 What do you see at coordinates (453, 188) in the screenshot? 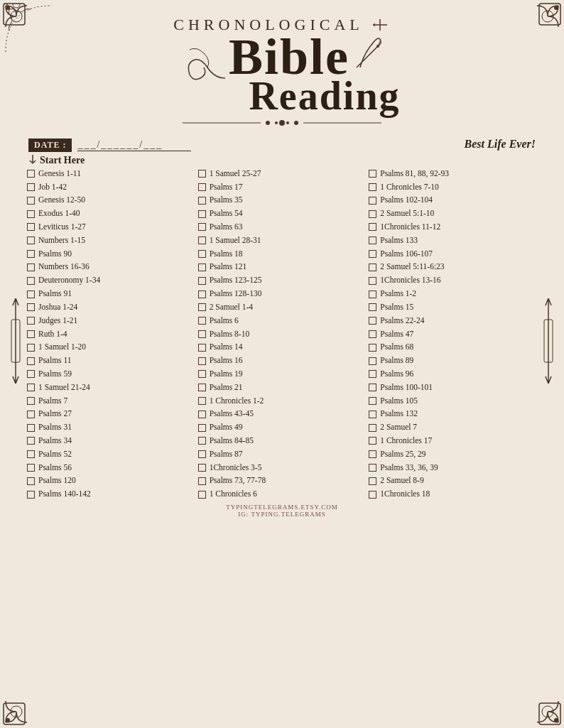
I see `list-item: 1 Chronicles 7-10` at bounding box center [453, 188].